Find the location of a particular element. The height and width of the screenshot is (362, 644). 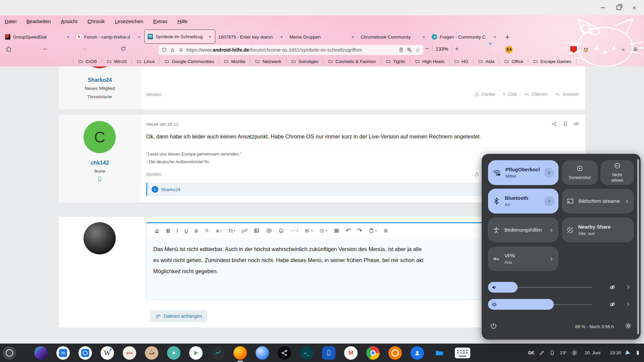

app-chrome is located at coordinates (373, 353).